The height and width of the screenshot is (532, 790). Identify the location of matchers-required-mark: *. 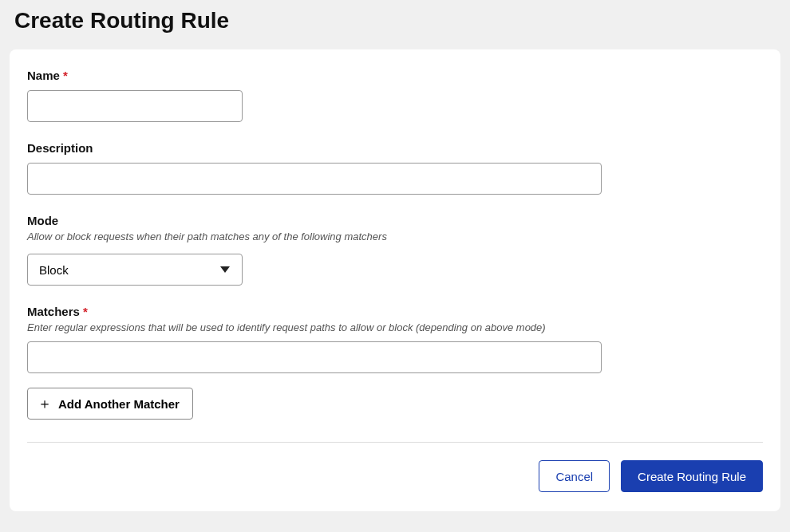
(85, 311).